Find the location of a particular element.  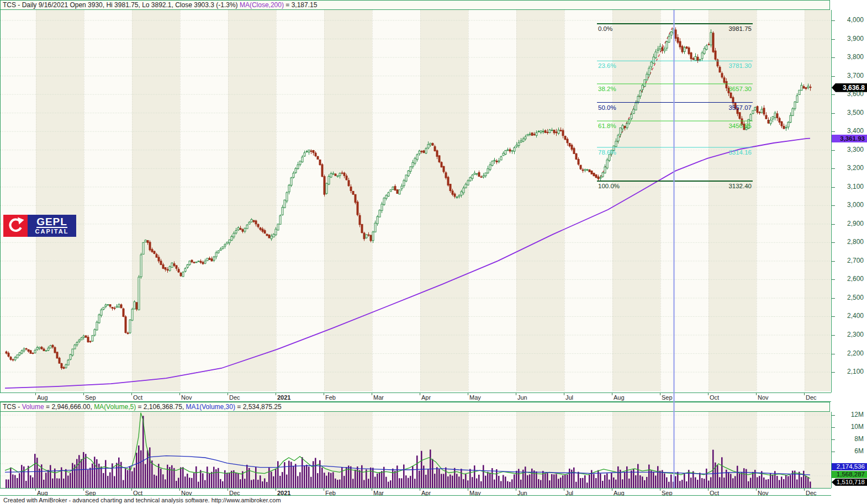

month-label: May is located at coordinates (475, 397).